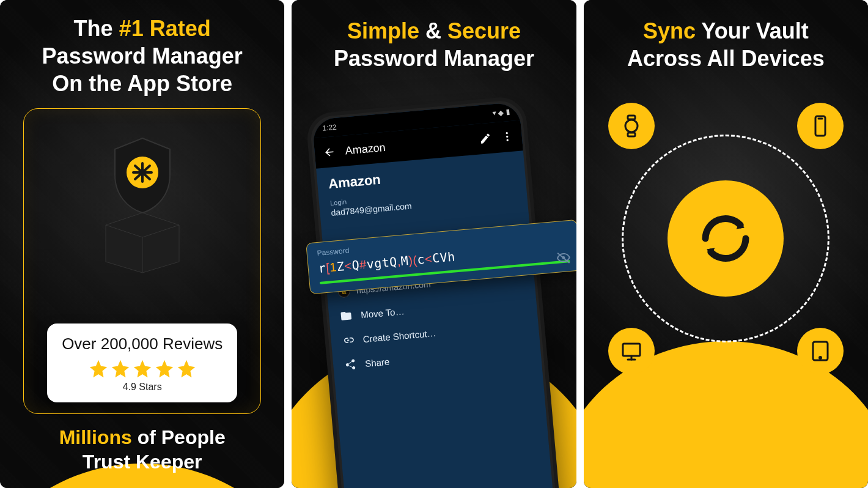  Describe the element at coordinates (726, 238) in the screenshot. I see `sync-center` at that location.